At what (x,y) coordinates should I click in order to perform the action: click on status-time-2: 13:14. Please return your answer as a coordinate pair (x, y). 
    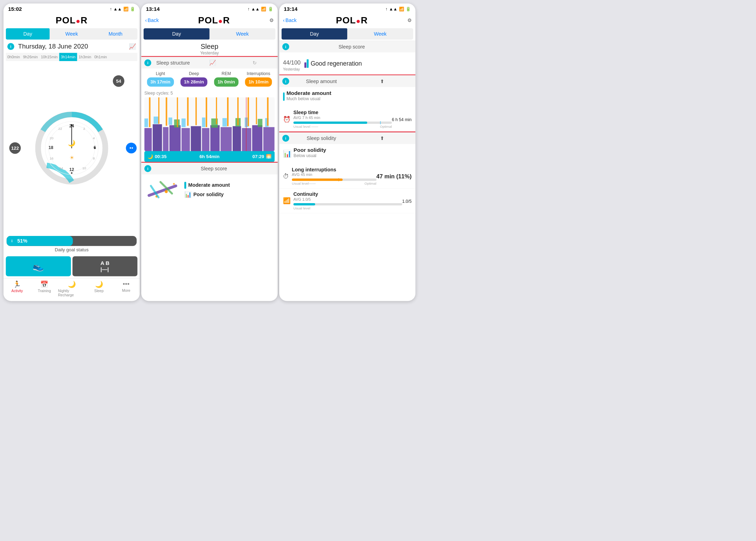
    Looking at the image, I should click on (153, 9).